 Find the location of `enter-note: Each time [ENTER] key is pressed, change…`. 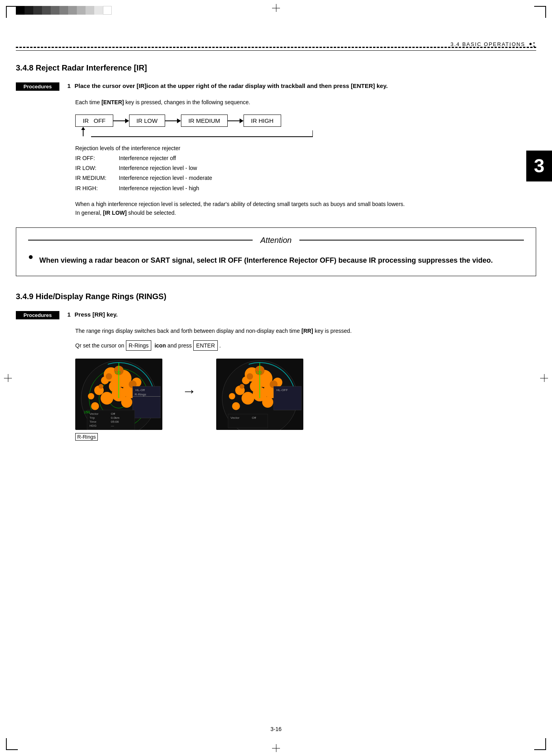

enter-note: Each time [ENTER] key is pressed, change… is located at coordinates (306, 102).